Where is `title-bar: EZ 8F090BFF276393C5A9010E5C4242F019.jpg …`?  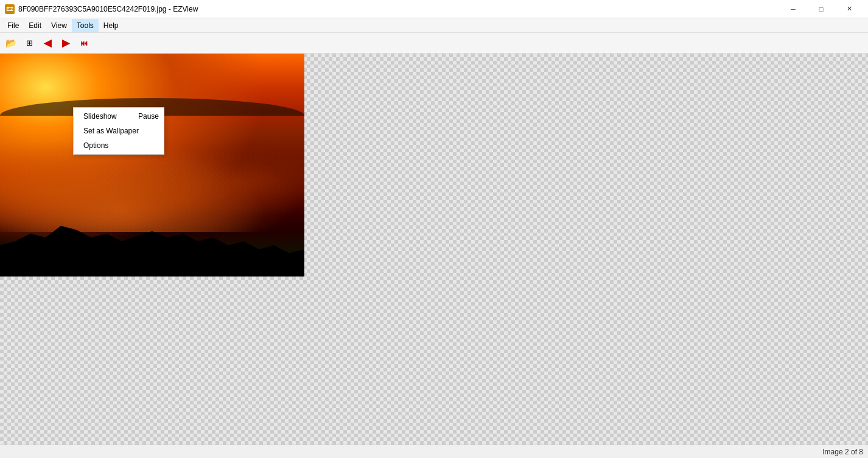 title-bar: EZ 8F090BFF276393C5A9010E5C4242F019.jpg … is located at coordinates (434, 9).